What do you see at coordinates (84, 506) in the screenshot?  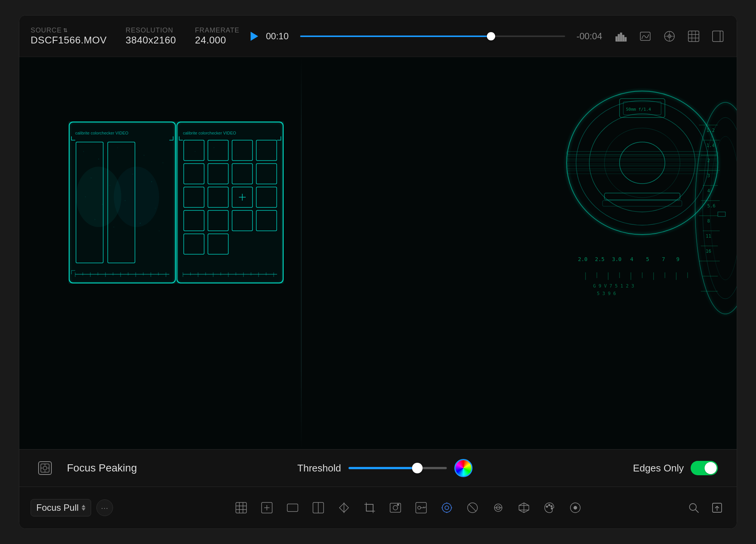 I see `mode-up-arrow-icon` at bounding box center [84, 506].